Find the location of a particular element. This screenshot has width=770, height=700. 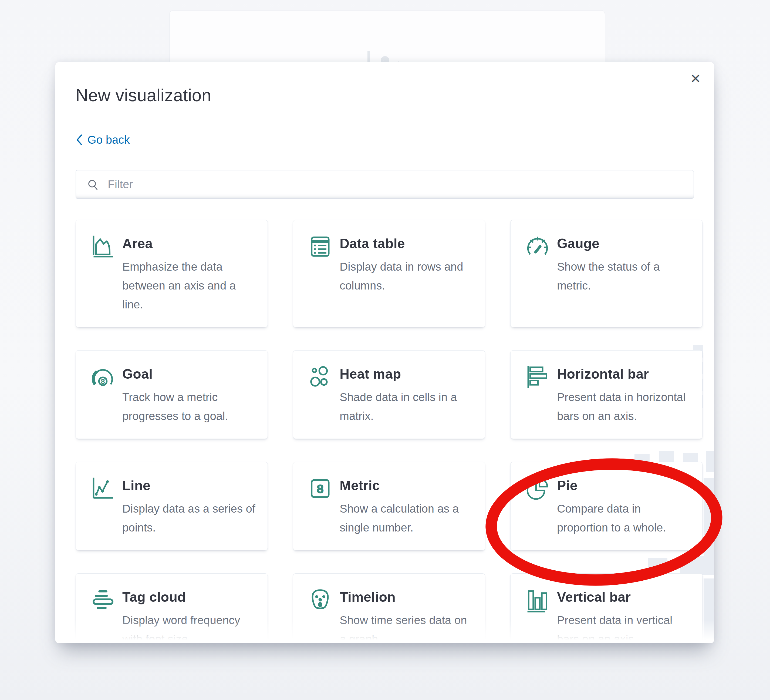

data-table-icon is located at coordinates (320, 247).